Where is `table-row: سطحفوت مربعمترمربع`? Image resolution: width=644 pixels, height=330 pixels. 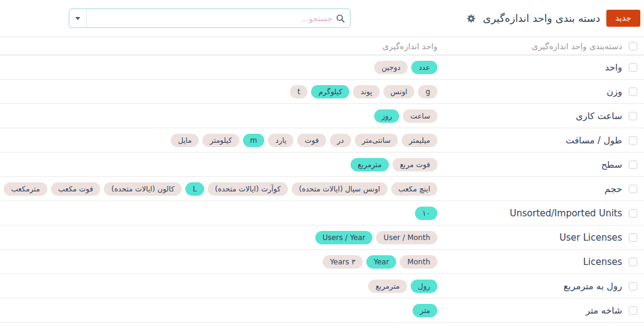 table-row: سطحفوت مربعمترمربع is located at coordinates (322, 165).